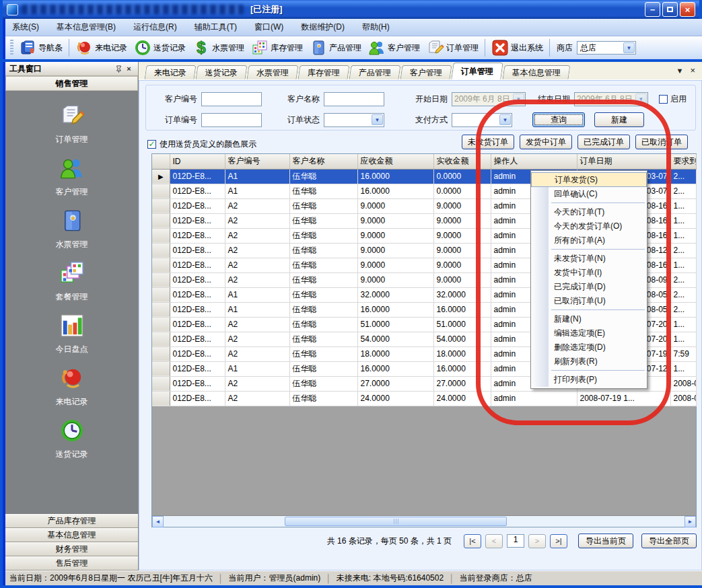  Describe the element at coordinates (376, 27) in the screenshot. I see `menu-item-6: 帮助(H)` at that location.